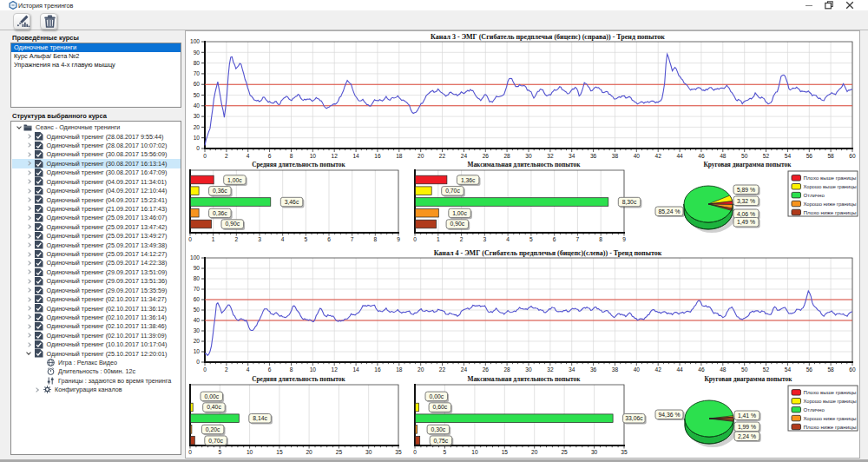 The image size is (868, 462). What do you see at coordinates (746, 415) in the screenshot?
I see `svg-text: 1,41 %` at bounding box center [746, 415].